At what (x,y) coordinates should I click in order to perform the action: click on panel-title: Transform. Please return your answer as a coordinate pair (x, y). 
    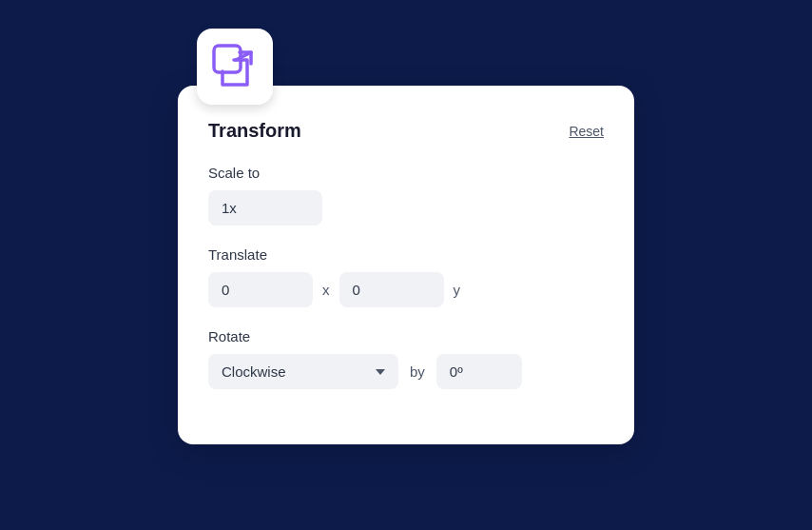
    Looking at the image, I should click on (255, 131).